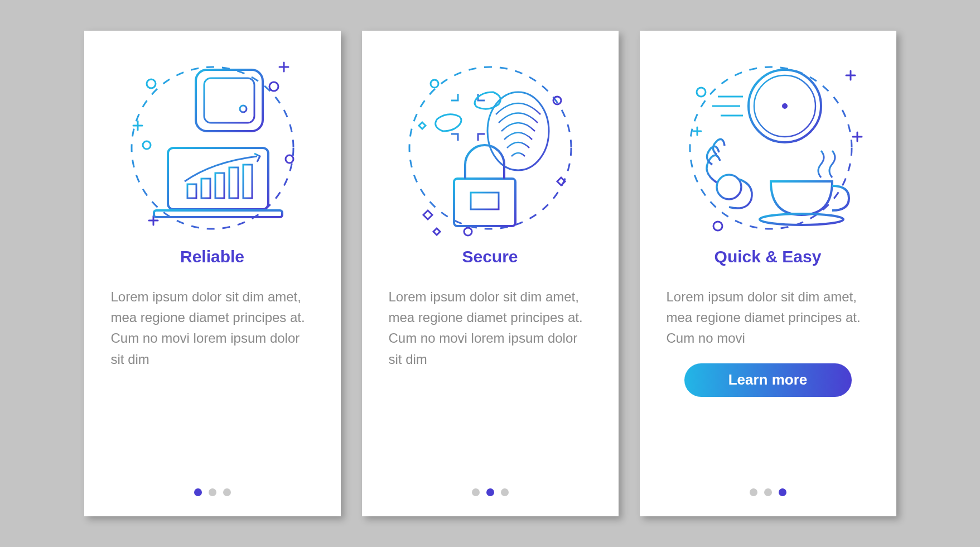  I want to click on card-title: Quick & Easy, so click(768, 257).